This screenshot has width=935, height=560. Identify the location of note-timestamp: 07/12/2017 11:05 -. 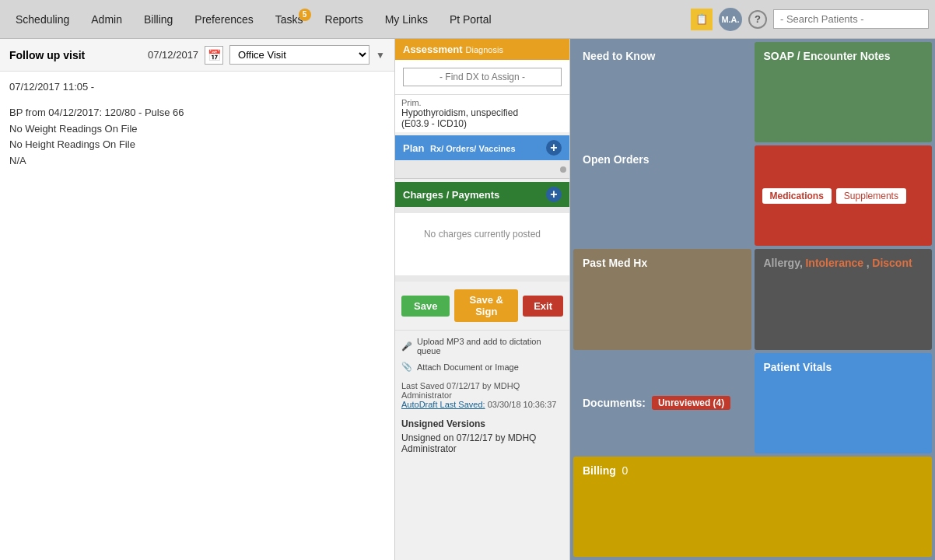
(198, 87).